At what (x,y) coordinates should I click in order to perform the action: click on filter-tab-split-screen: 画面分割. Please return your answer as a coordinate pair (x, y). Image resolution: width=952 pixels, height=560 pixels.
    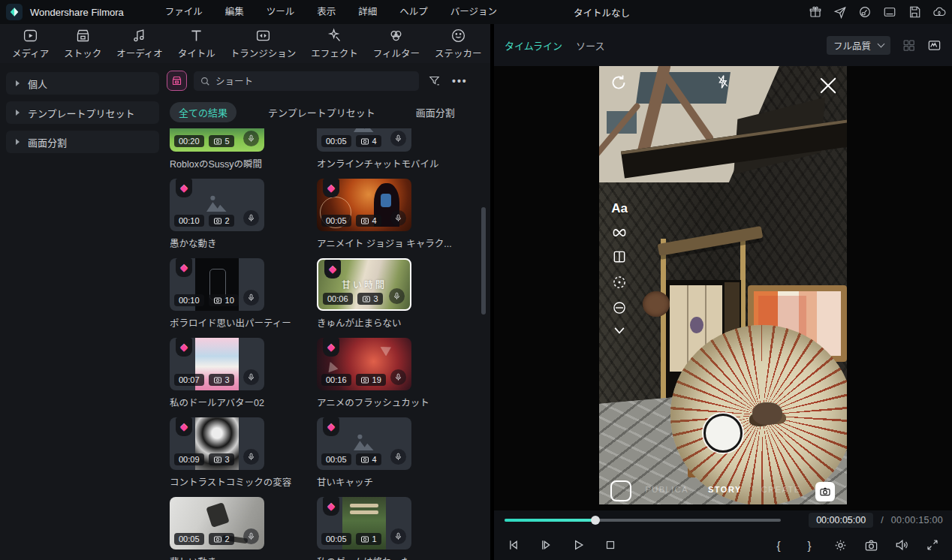
    Looking at the image, I should click on (435, 113).